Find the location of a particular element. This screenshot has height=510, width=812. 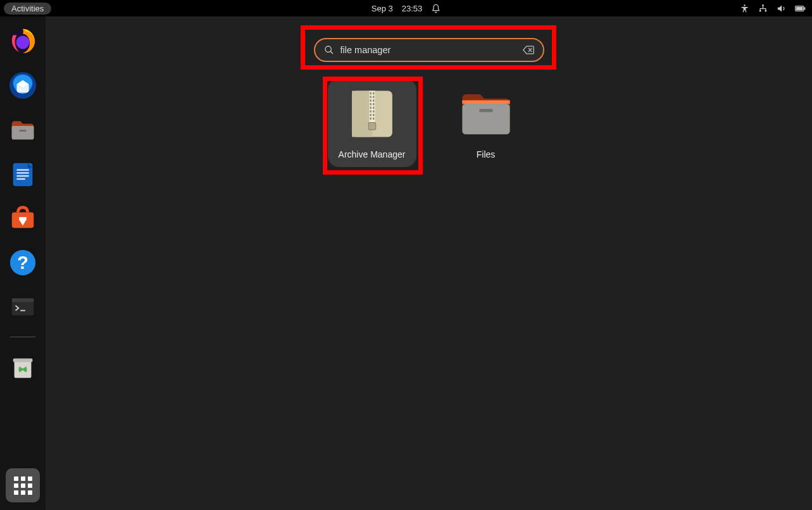

trash-icon is located at coordinates (23, 367).